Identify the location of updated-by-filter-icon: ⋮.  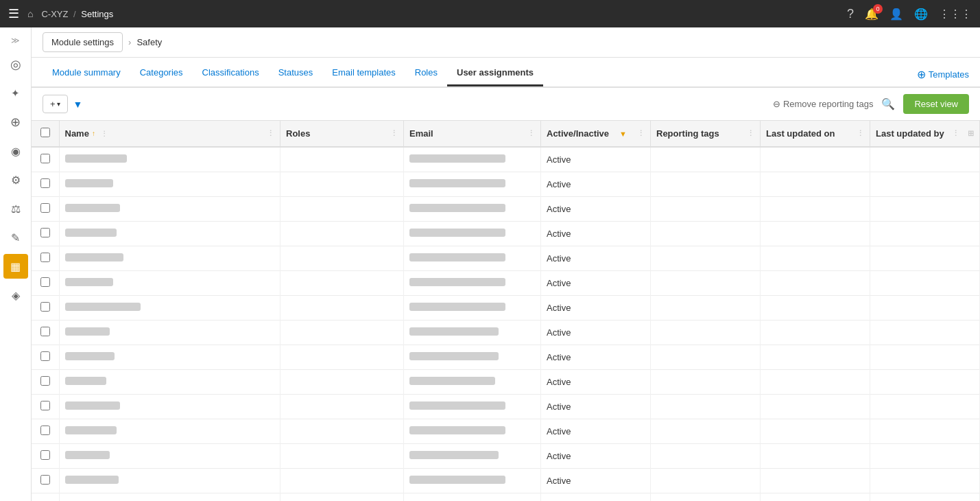
(956, 133).